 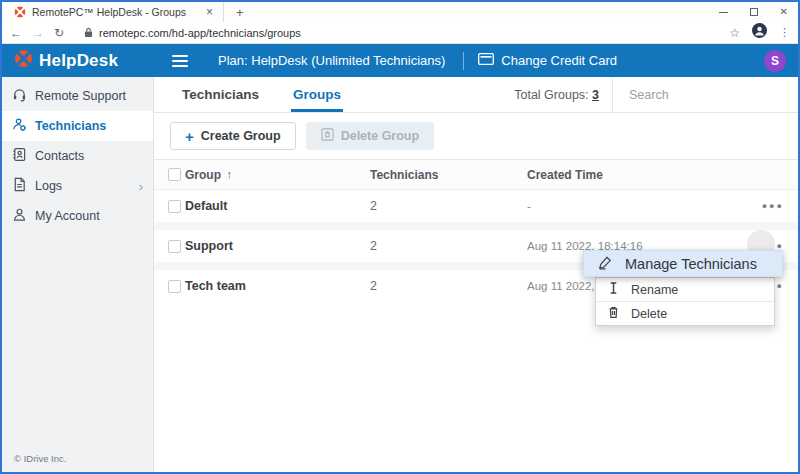 I want to click on menu-item-label: Delete, so click(x=649, y=314).